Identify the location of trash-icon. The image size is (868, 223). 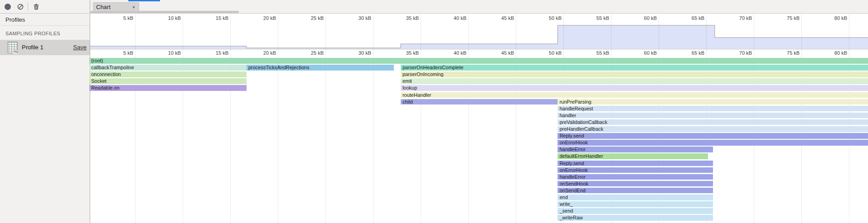
(36, 7).